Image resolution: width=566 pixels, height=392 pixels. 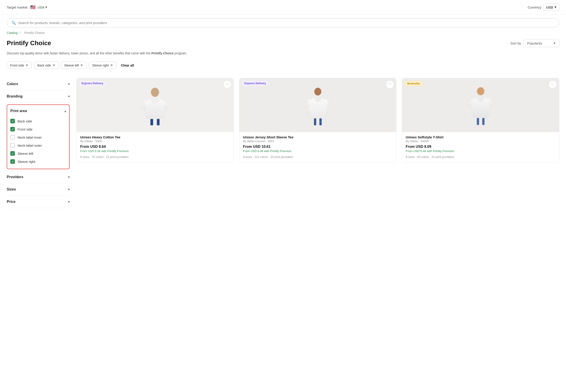 I want to click on currency-dropdown: USD ▾, so click(x=551, y=7).